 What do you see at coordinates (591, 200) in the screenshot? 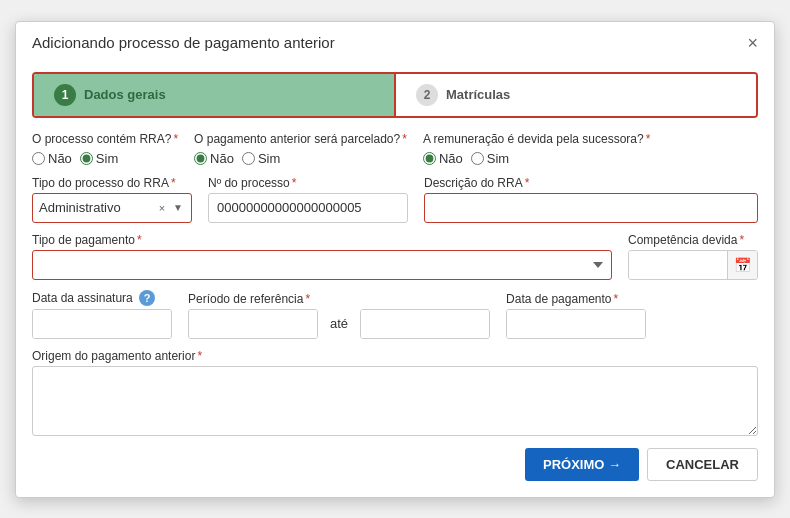
I see `descricao-rra-group: Descrição do RRA*` at bounding box center [591, 200].